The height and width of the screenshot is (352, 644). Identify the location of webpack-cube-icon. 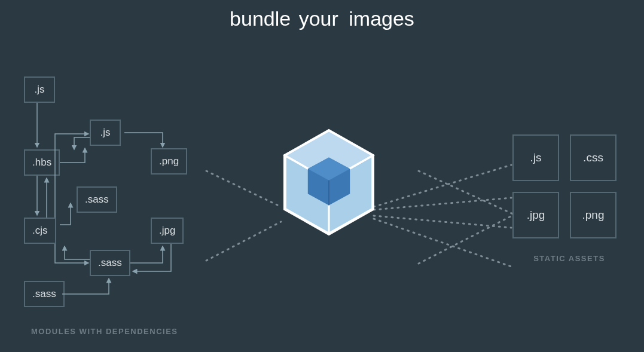
(329, 182).